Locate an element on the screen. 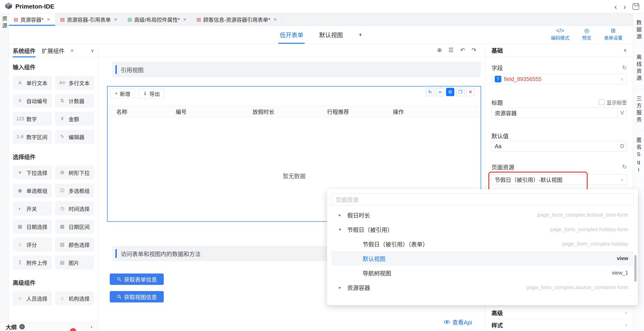 This screenshot has height=331, width=644. component-item: 1-9数字区间 is located at coordinates (32, 137).